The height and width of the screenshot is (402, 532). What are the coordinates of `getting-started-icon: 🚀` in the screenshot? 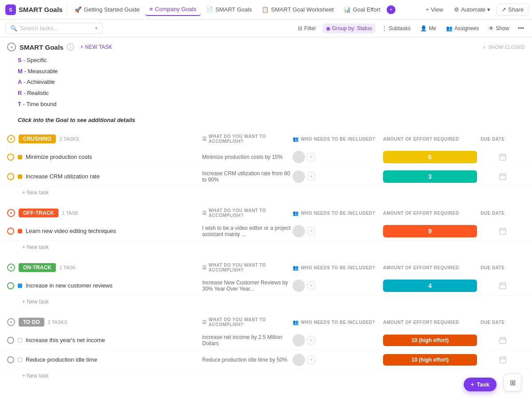 It's located at (78, 10).